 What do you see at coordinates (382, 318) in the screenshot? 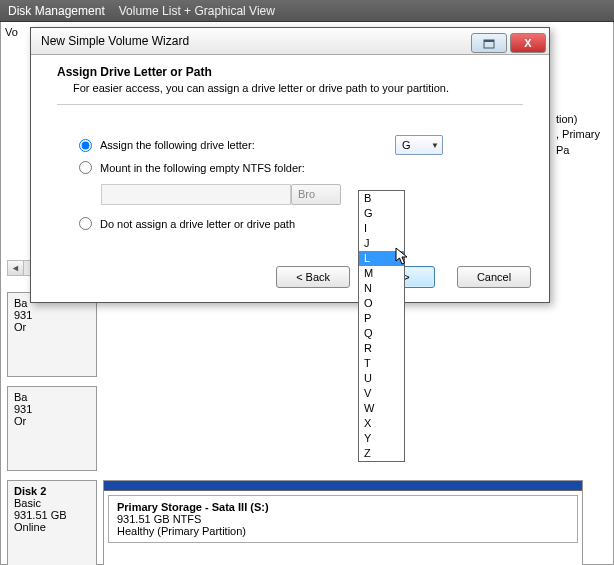
I see `dropdown-item: P` at bounding box center [382, 318].